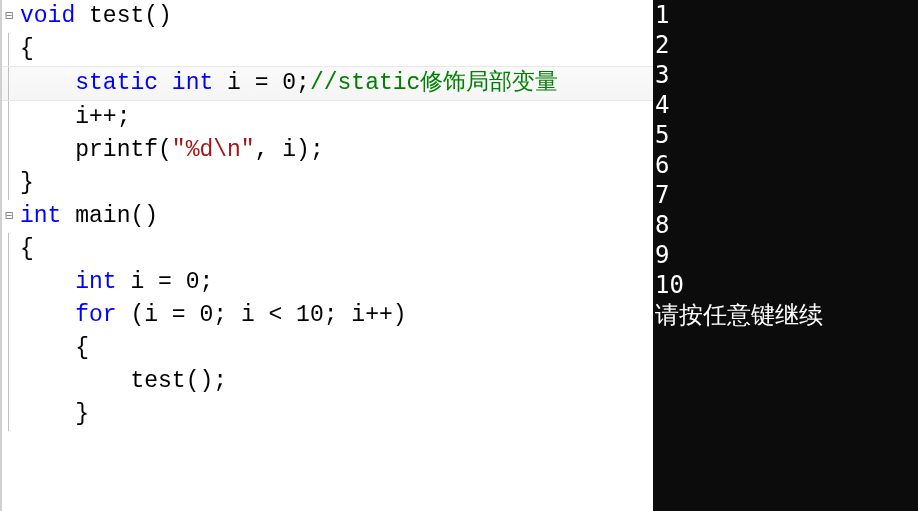 The image size is (918, 511). Describe the element at coordinates (328, 316) in the screenshot. I see `code-line: for (i = 0; i < 10; i++)` at that location.